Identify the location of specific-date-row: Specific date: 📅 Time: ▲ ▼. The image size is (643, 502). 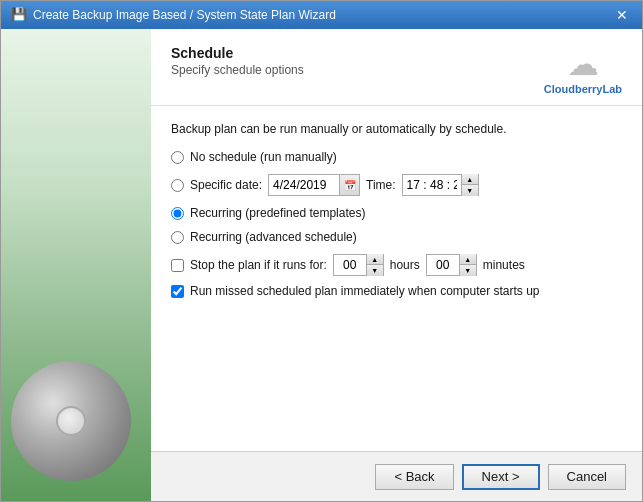
(396, 185).